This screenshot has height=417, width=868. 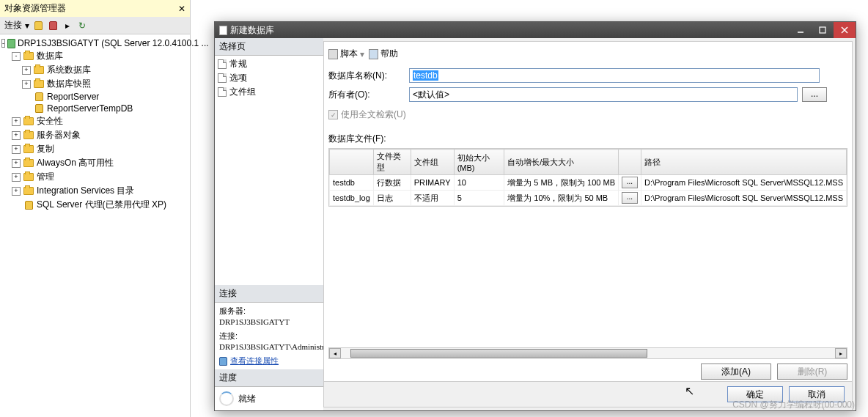 I want to click on progress-header: 进度, so click(x=269, y=378).